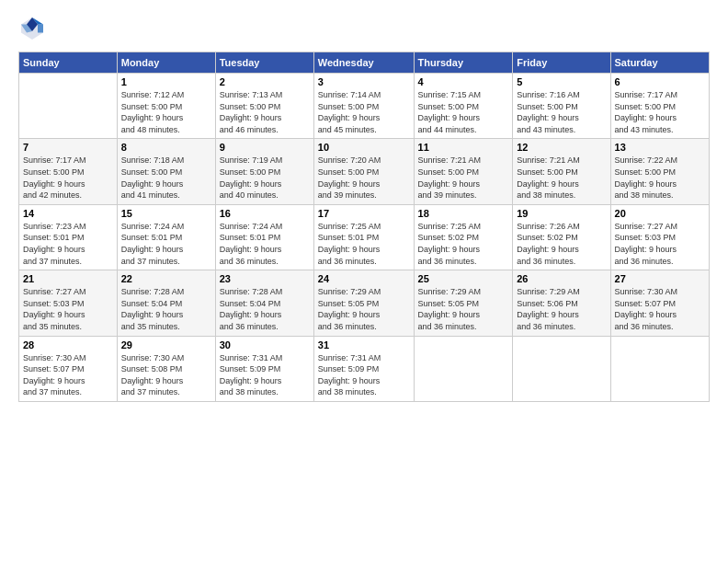 This screenshot has width=728, height=563. What do you see at coordinates (562, 171) in the screenshot?
I see `calendar-cell: 12Sunrise: 7:21 AMSunset: 5:00 PMDayligh…` at bounding box center [562, 171].